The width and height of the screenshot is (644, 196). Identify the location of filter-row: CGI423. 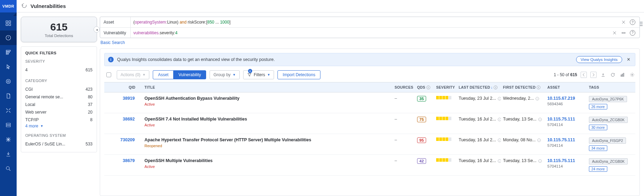
(59, 89).